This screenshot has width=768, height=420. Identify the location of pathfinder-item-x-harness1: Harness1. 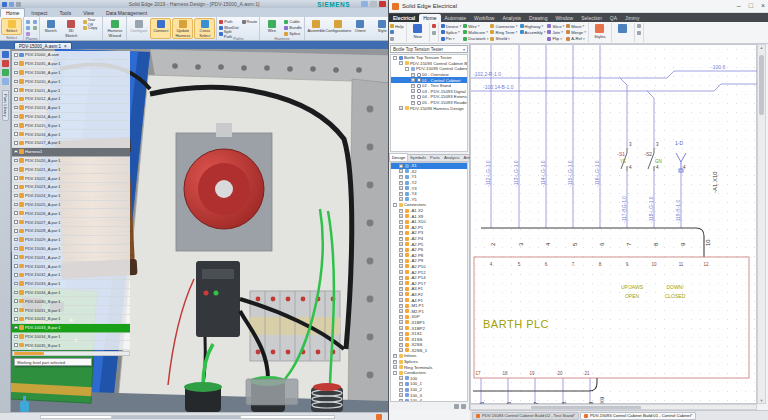
(71, 152).